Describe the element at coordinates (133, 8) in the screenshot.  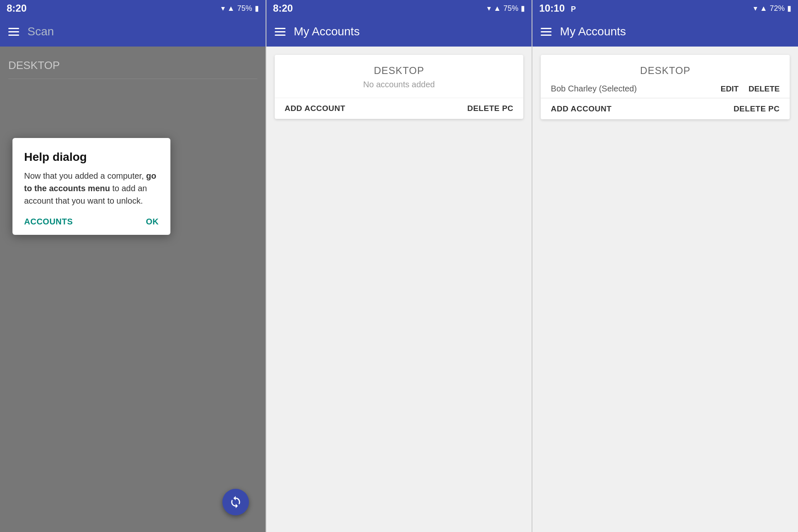
I see `status-bar-1: 8:20 ▾ ▲ 75% ▮` at that location.